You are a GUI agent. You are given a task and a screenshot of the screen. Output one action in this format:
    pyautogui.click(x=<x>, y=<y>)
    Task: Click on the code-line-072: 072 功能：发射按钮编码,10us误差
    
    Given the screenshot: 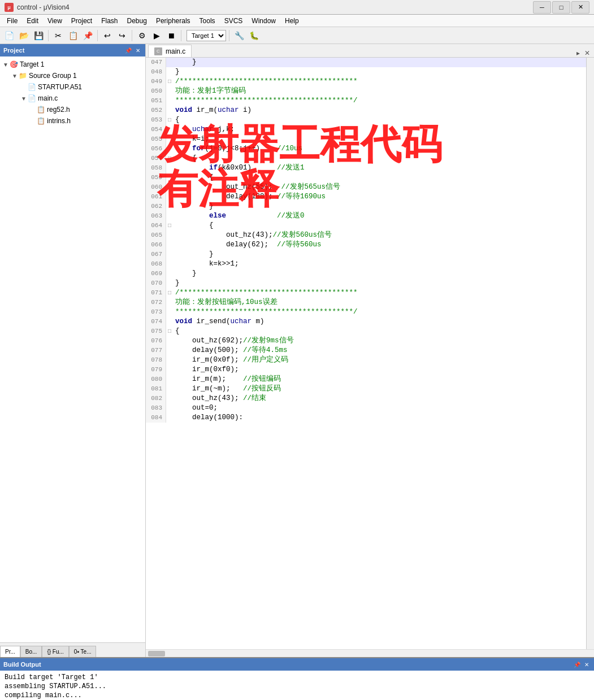 What is the action you would take?
    pyautogui.click(x=366, y=303)
    